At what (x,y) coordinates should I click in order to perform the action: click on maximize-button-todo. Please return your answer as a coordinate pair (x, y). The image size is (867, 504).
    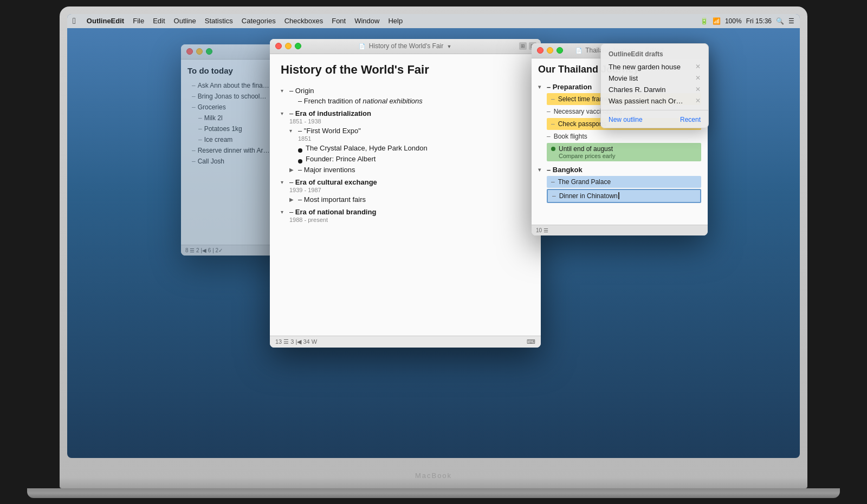
    Looking at the image, I should click on (209, 51).